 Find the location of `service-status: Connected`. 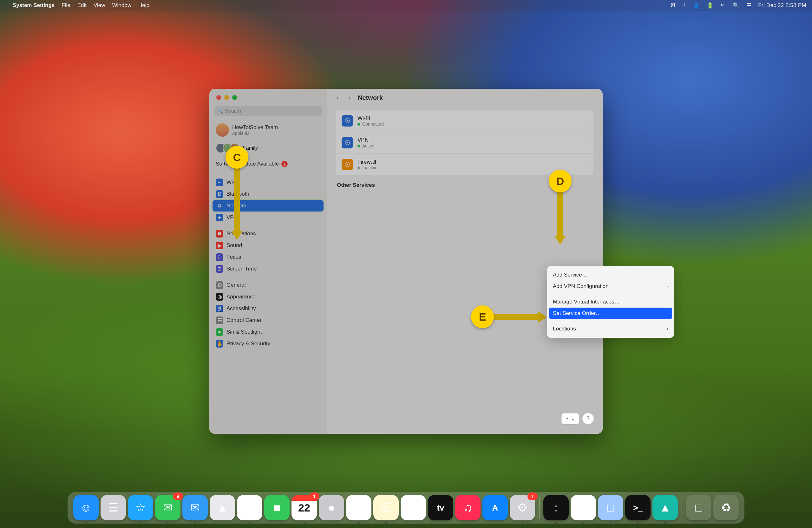

service-status: Connected is located at coordinates (371, 124).